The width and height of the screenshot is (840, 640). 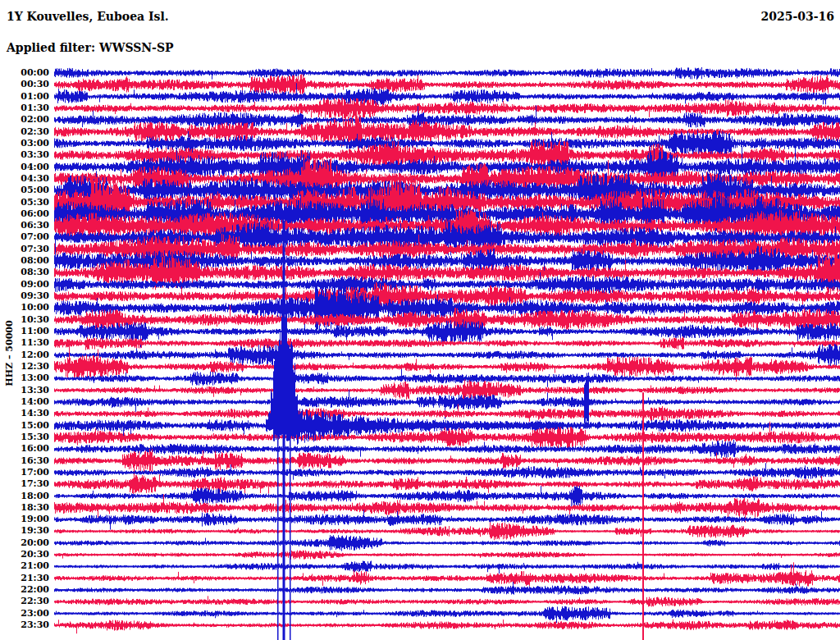 What do you see at coordinates (25, 226) in the screenshot?
I see `time-label: 06:30` at bounding box center [25, 226].